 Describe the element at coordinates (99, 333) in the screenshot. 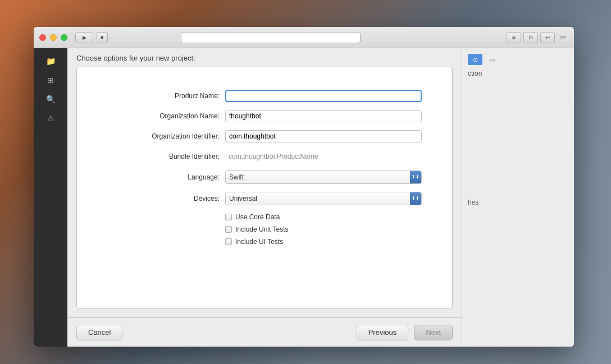

I see `cancel-button: Cancel` at that location.